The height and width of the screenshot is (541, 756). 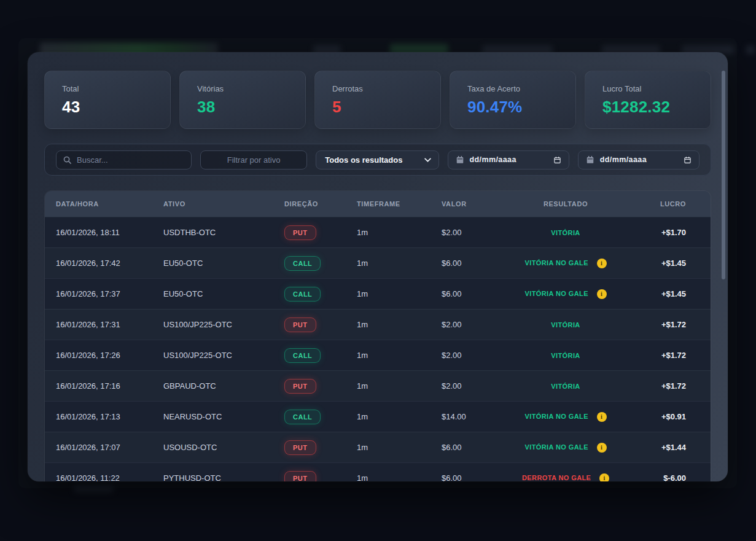 I want to click on stat-card-win-rate: Taxa de Acerto 90.47%, so click(x=513, y=99).